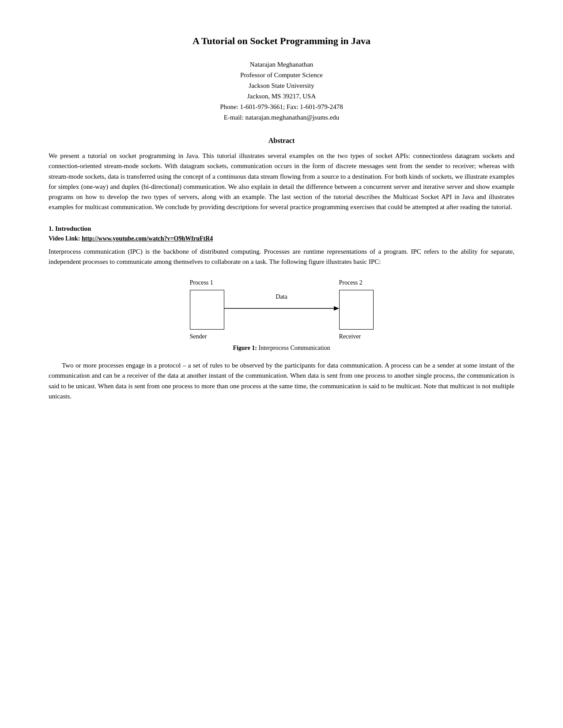 This screenshot has width=563, height=728. What do you see at coordinates (282, 175) in the screenshot?
I see `abstract-section: Abstract We present a tutorial on socket…` at bounding box center [282, 175].